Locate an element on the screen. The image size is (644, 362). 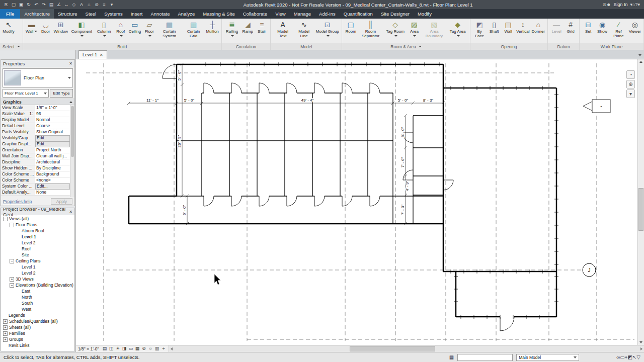
navigation-wheel-icon: ◔ is located at coordinates (631, 74).